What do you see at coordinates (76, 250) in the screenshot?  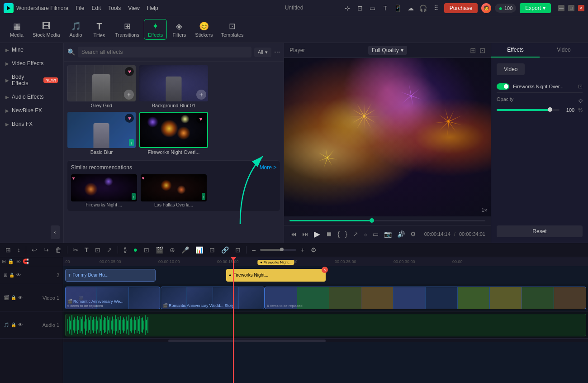 I see `tl-cut-button: ✂` at bounding box center [76, 250].